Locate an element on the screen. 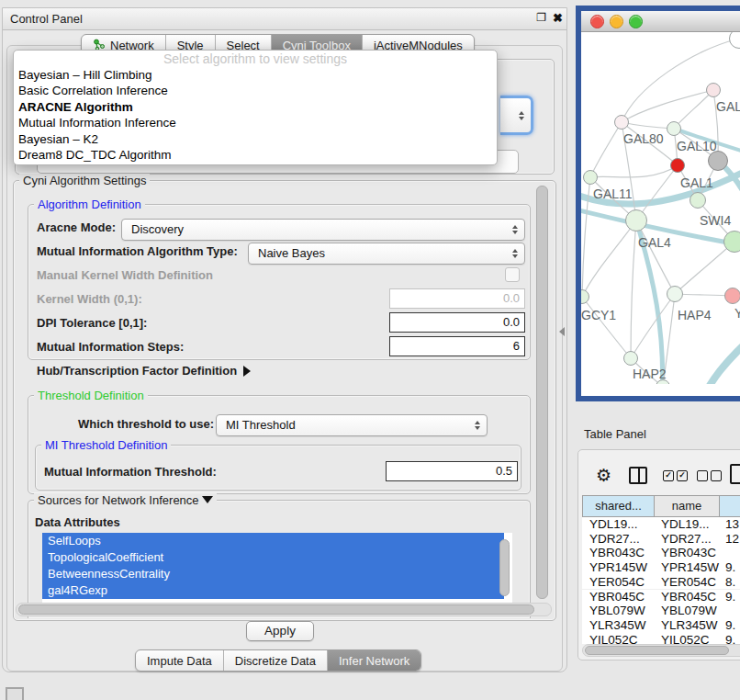  network-node-hap2 is located at coordinates (631, 358).